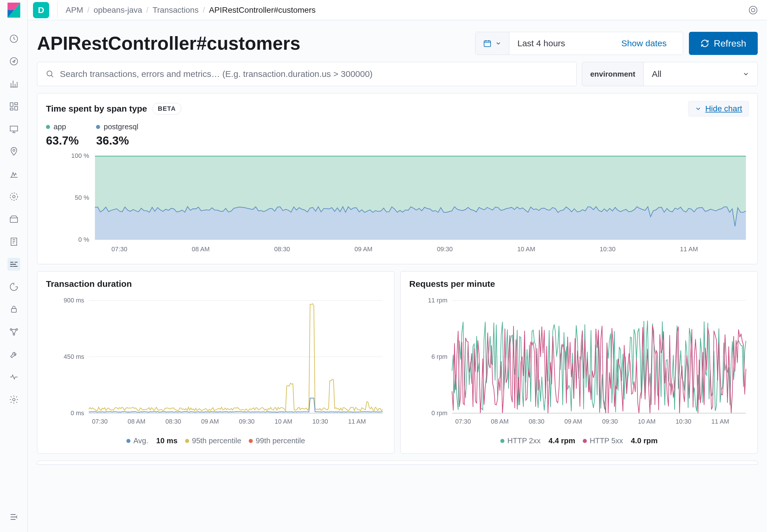 The width and height of the screenshot is (767, 532). What do you see at coordinates (718, 109) in the screenshot?
I see `hide-chart-button: Hide chart` at bounding box center [718, 109].